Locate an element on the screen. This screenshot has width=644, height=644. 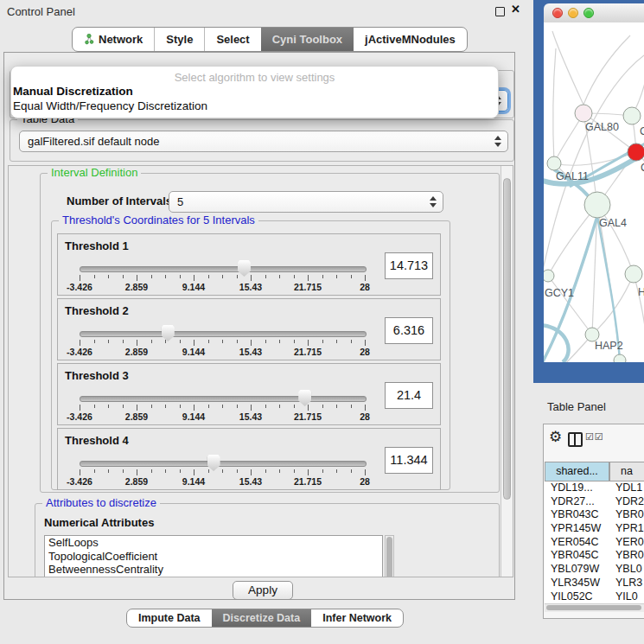
table-row: YLR345WYLR3 is located at coordinates (595, 583).